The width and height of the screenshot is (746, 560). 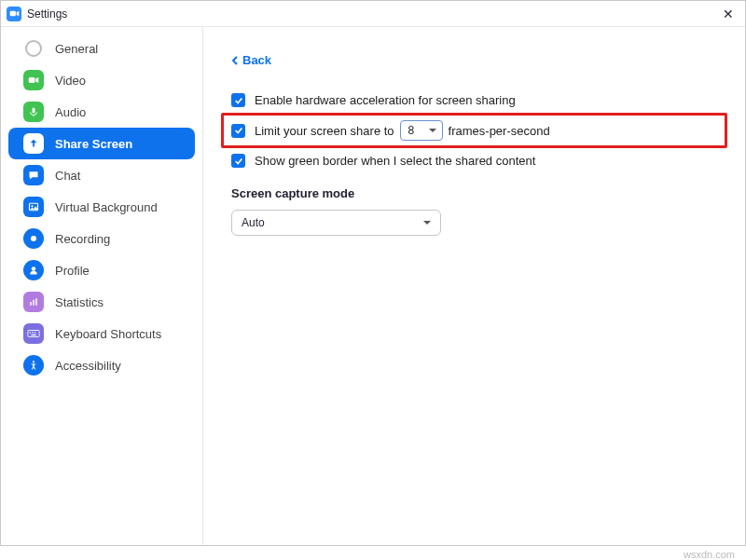 I want to click on checkbox-hardware-accel, so click(x=239, y=101).